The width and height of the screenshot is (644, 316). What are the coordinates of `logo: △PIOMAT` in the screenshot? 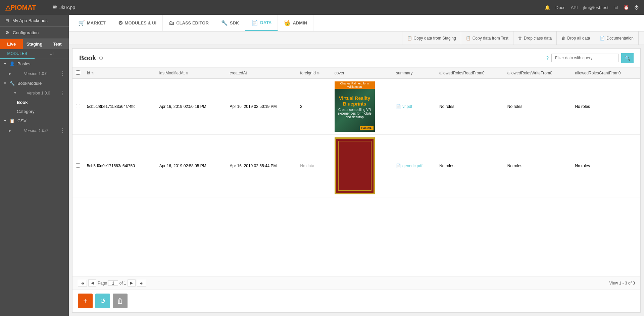 It's located at (21, 7).